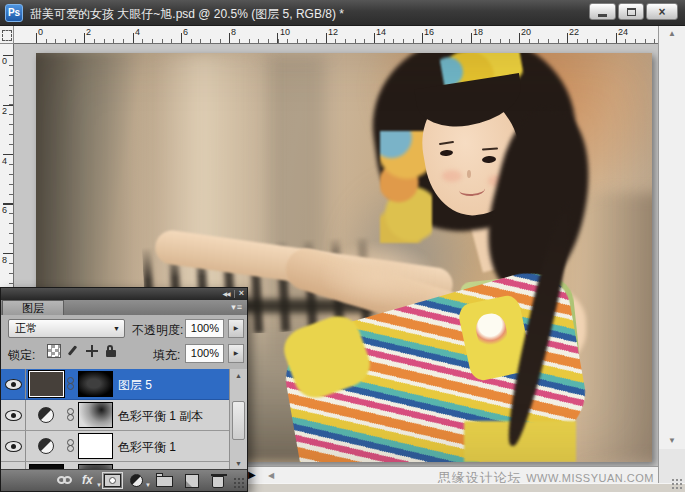 The width and height of the screenshot is (685, 492). Describe the element at coordinates (616, 328) in the screenshot. I see `photo-bg-right-wall` at that location.